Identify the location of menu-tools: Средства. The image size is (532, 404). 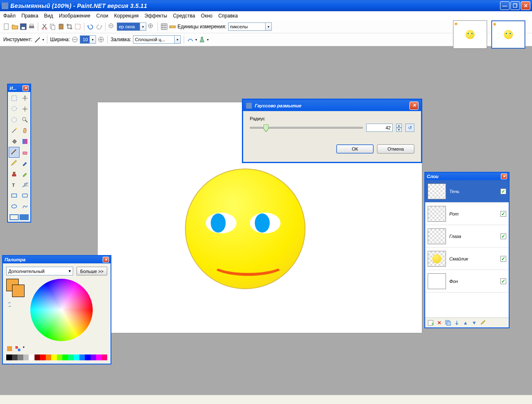
(184, 16).